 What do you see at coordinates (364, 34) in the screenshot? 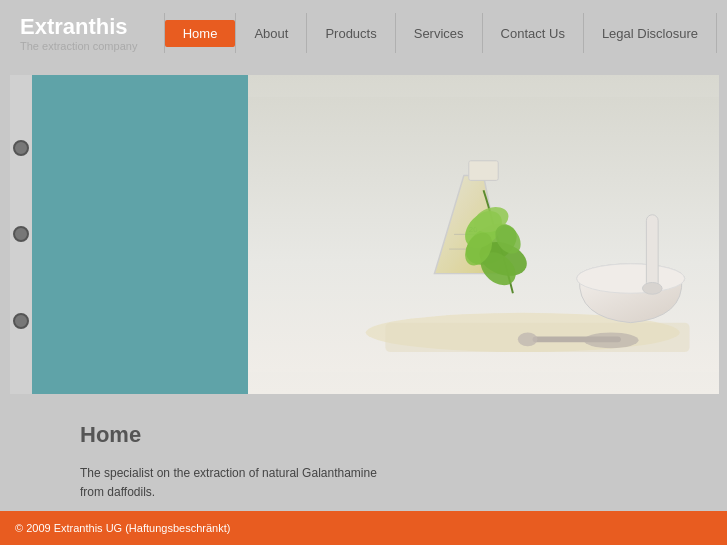
I see `header: Extranthis The extraction company Home A…` at bounding box center [364, 34].